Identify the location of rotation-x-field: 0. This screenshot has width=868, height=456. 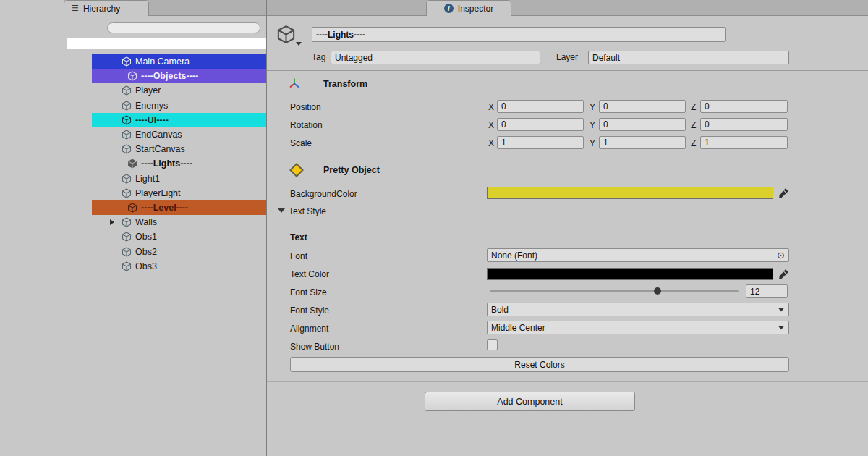
(540, 124).